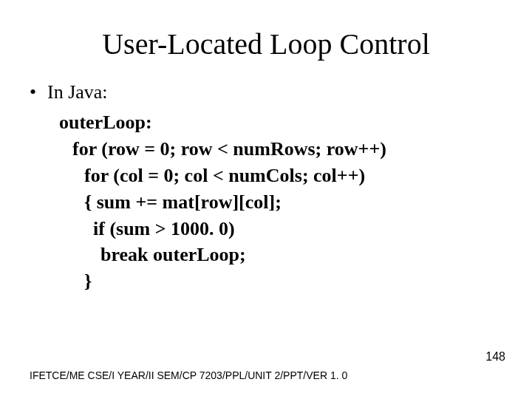 The width and height of the screenshot is (532, 399). Describe the element at coordinates (266, 92) in the screenshot. I see `bullet-item: In Java:` at that location.